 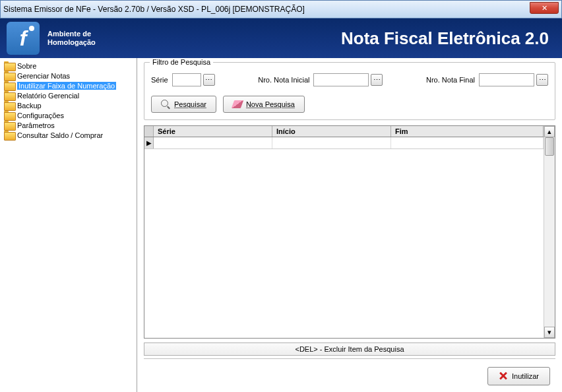 I want to click on filter-fields-row: Série ⋯ Nro. Nota Inicial ⋯ Nro., so click(x=350, y=80).